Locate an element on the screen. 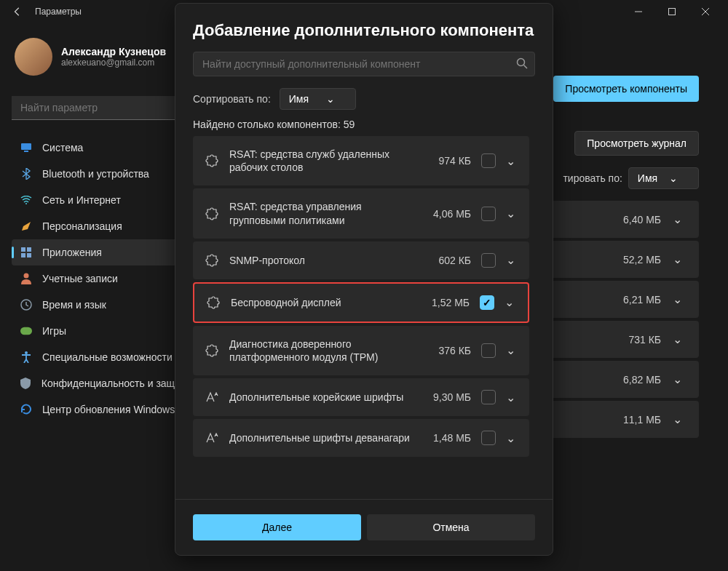  shield-icon is located at coordinates (26, 383).